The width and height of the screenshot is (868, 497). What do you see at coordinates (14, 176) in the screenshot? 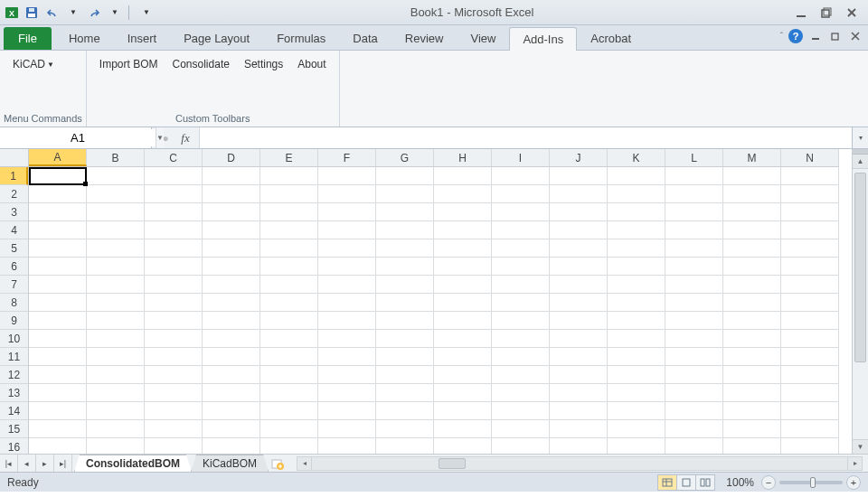
I see `row-header-1: 1` at bounding box center [14, 176].